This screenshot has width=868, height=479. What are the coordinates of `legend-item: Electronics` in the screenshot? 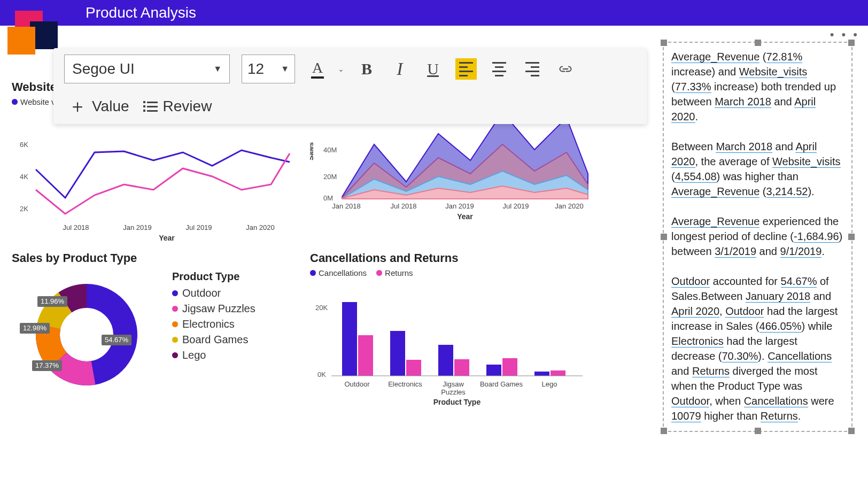 It's located at (214, 324).